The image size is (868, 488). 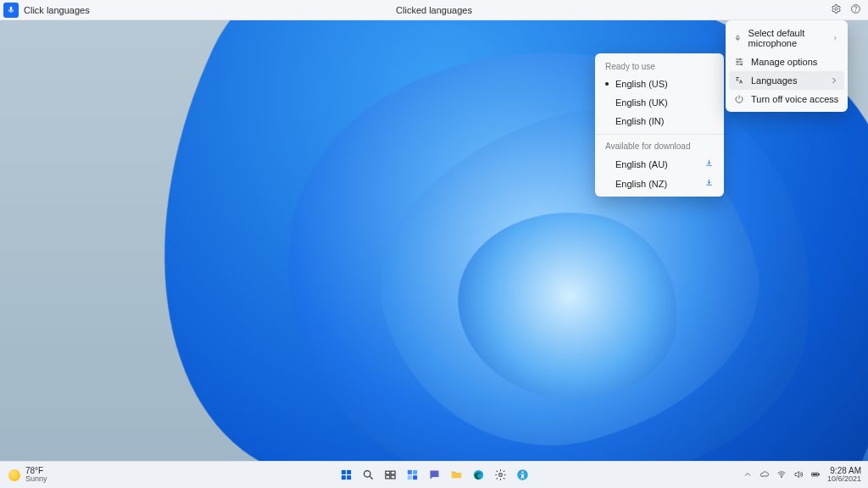 What do you see at coordinates (641, 184) in the screenshot?
I see `language-label: English (NZ)` at bounding box center [641, 184].